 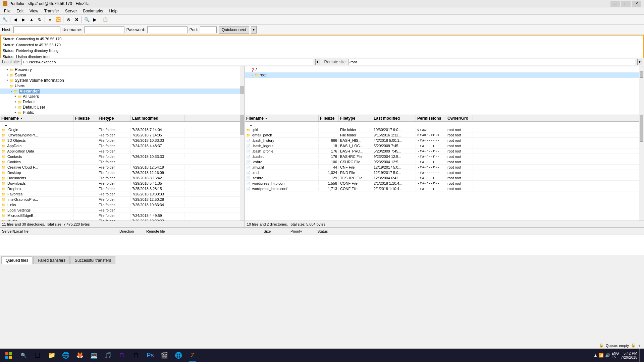 What do you see at coordinates (7, 86) in the screenshot?
I see `tree-expand-users: -` at bounding box center [7, 86].